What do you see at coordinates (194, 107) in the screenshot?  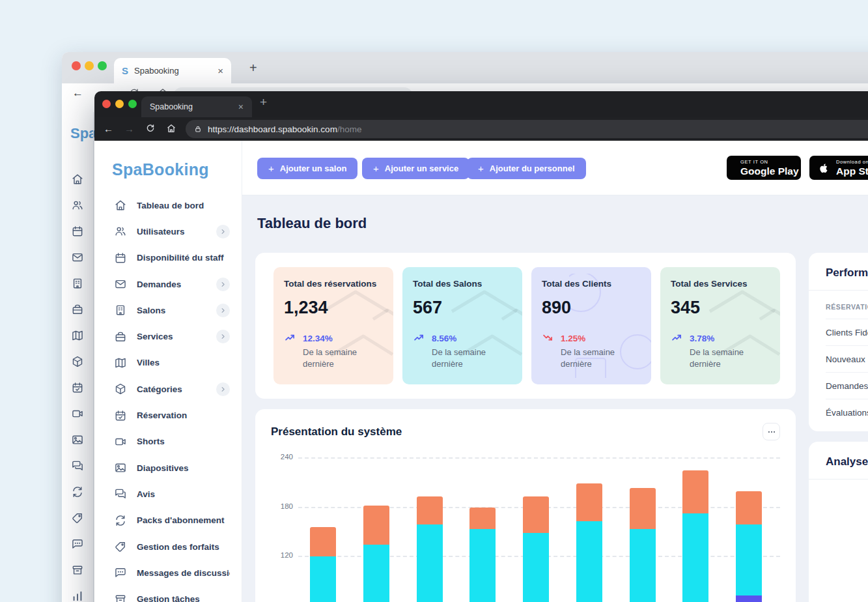 I see `tab-title: Spabooking` at bounding box center [194, 107].